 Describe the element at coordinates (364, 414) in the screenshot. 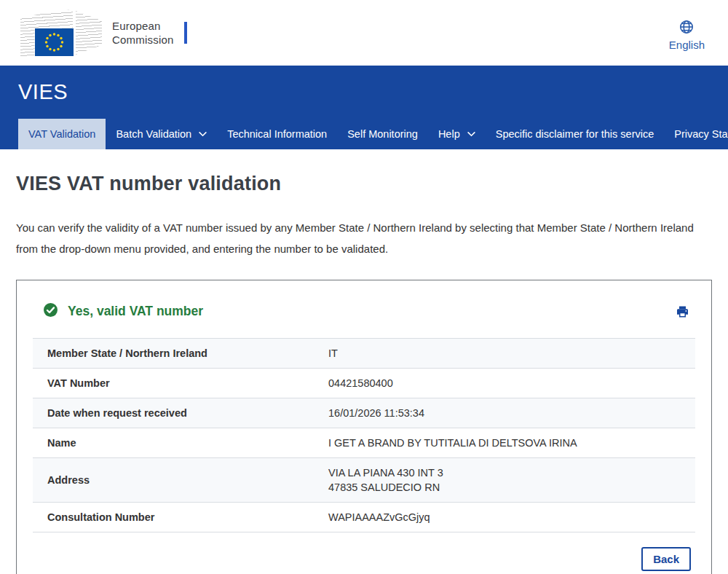

I see `table-row-request-date: Date when request received 16/01/2026 11…` at that location.